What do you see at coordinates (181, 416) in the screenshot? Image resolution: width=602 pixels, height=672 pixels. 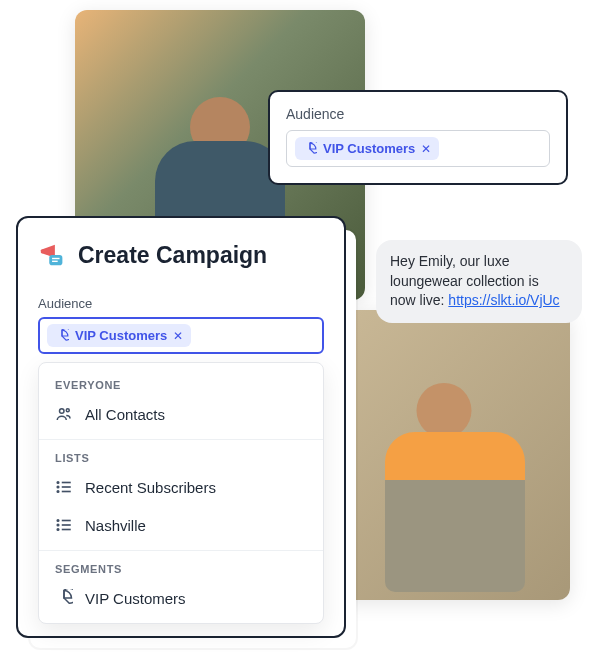 I see `dropdown-item-all-contacts: All Contacts` at bounding box center [181, 416].